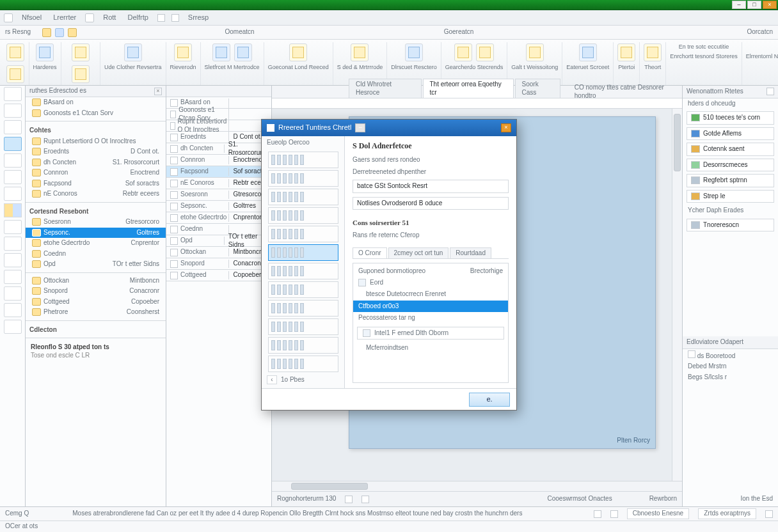 The image size is (778, 532). I want to click on property-row: ConnronEnoctrend, so click(219, 160).